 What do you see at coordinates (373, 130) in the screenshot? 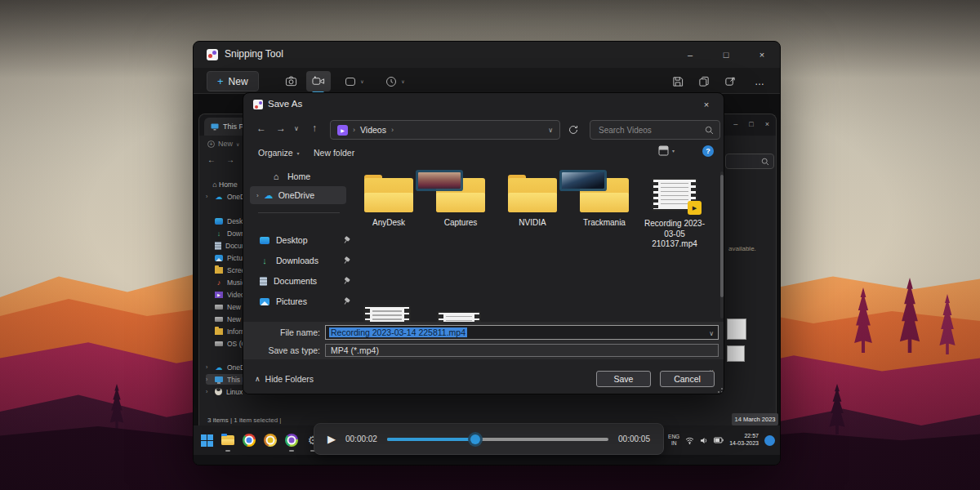
I see `breadcrumb: Videos` at bounding box center [373, 130].